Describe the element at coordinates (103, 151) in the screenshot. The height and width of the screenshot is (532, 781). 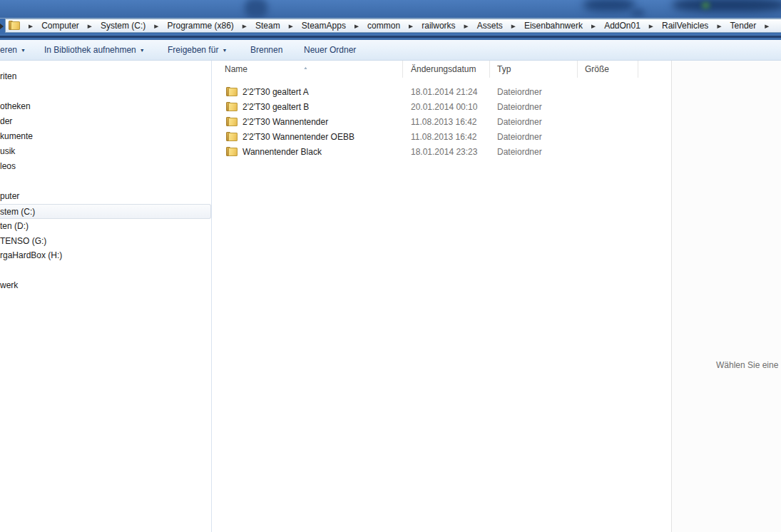
I see `sidebar-item-musik: usik` at that location.